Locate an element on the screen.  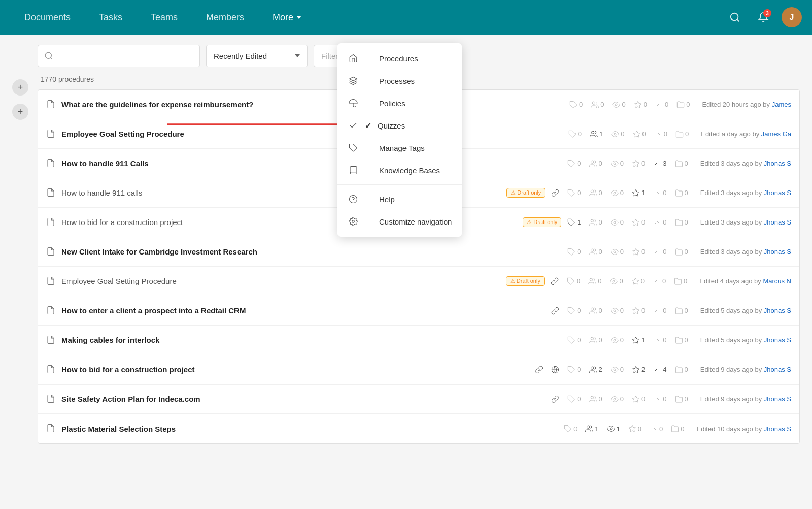
proc-meta: 0 0 0 0 0 0 Edited 5 days ago by Jhonas … is located at coordinates (671, 311).